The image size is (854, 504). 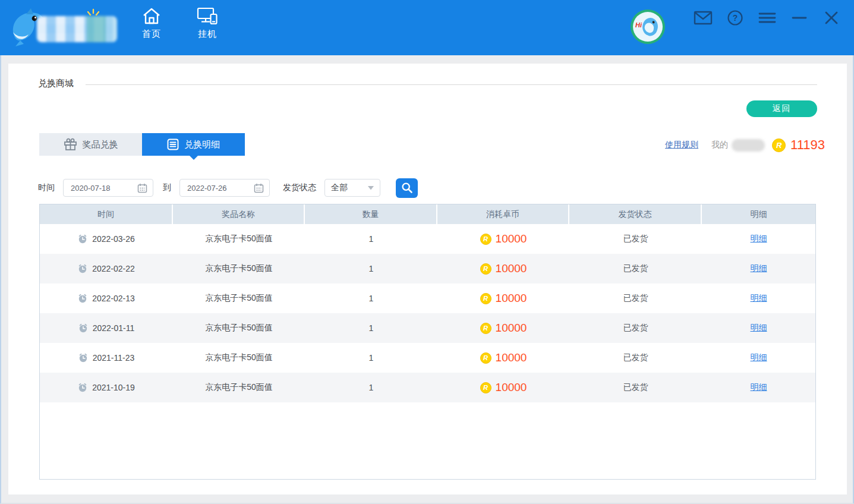 I want to click on to-label: 到, so click(x=167, y=188).